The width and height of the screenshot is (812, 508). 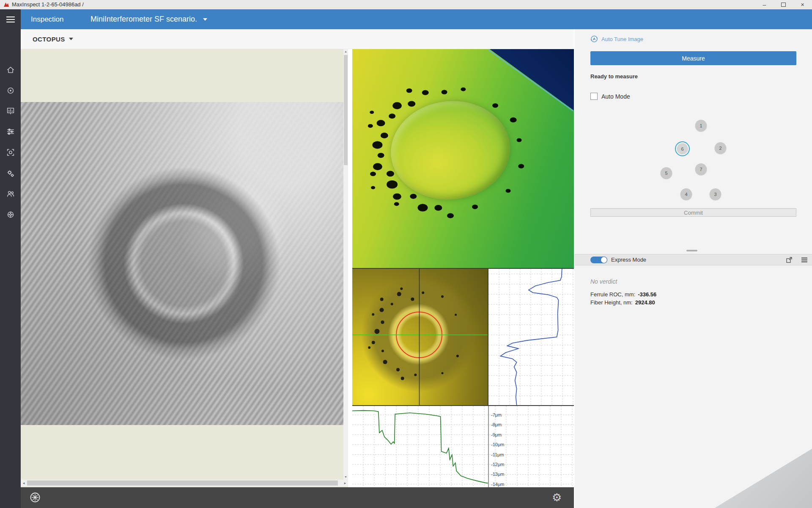 I want to click on result-fiber-height: Fiber Height, nm:2924.80, so click(x=623, y=302).